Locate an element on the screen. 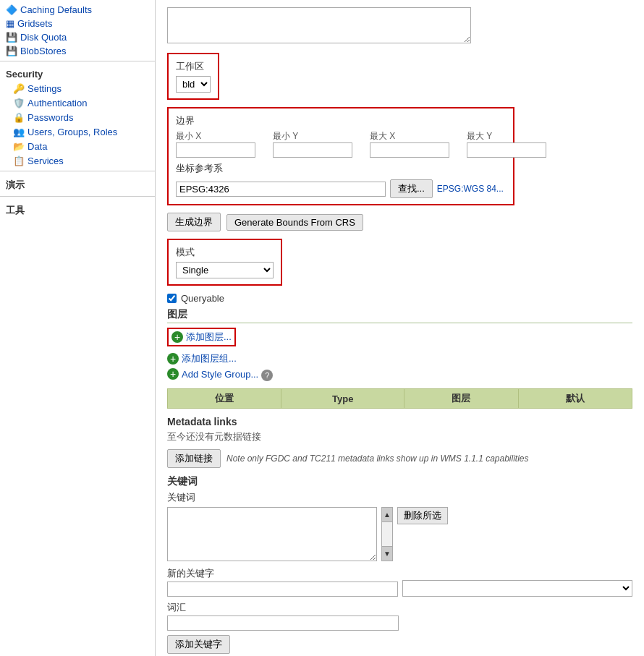 The width and height of the screenshot is (644, 656). sidebar-item-label: Authentication is located at coordinates (57, 103).